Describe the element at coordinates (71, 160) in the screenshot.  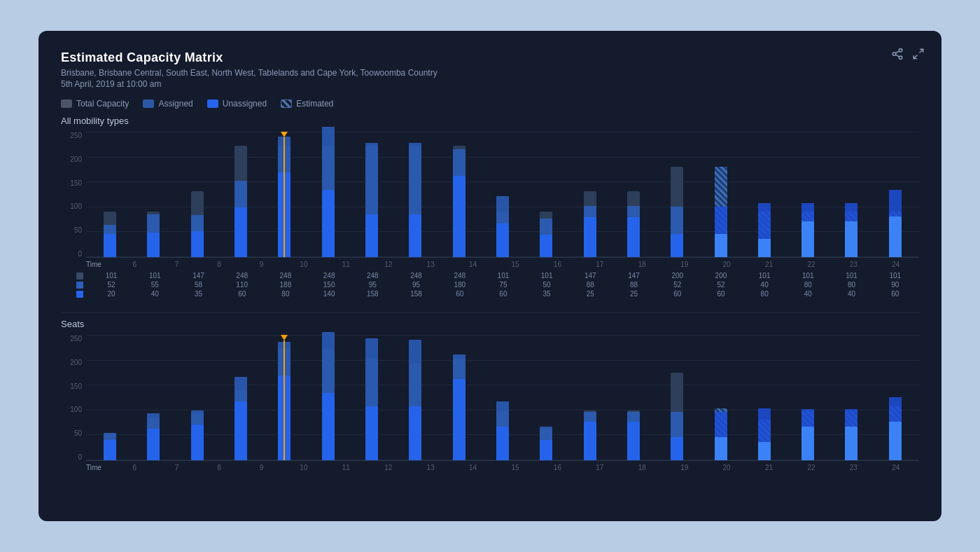
I see `y-label: 200` at that location.